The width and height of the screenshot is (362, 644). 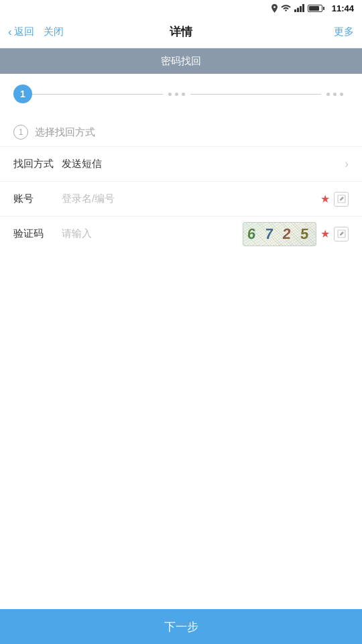 I want to click on account-edit-icon, so click(x=341, y=199).